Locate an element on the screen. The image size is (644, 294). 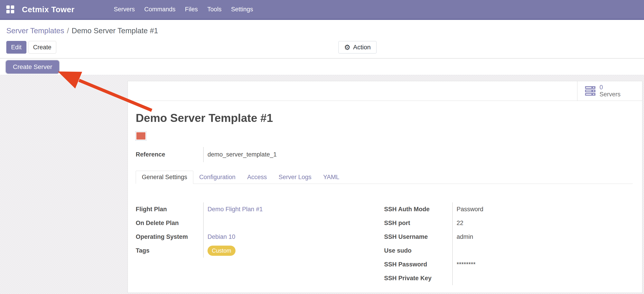
tags-value-cell: Custom is located at coordinates (294, 251).